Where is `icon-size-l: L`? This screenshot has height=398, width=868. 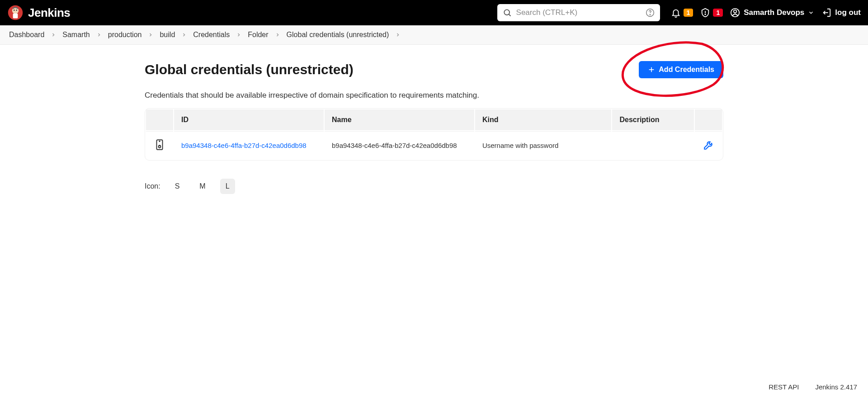 icon-size-l: L is located at coordinates (228, 186).